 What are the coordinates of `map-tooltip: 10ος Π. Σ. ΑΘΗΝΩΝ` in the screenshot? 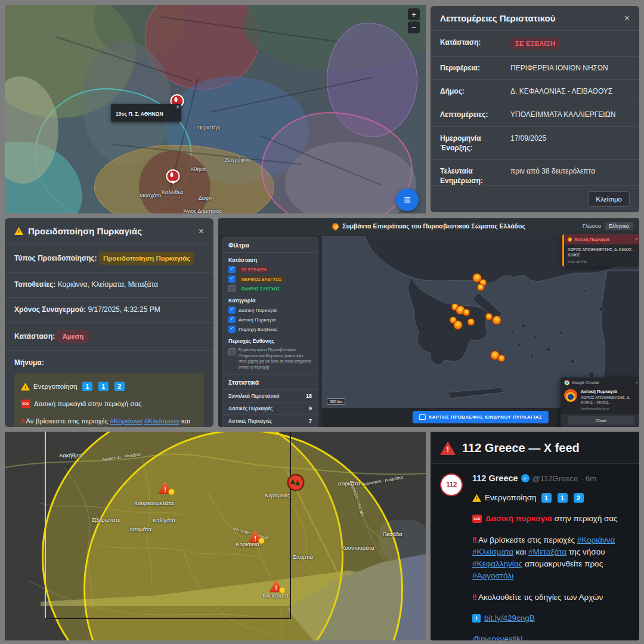 It's located at (146, 113).